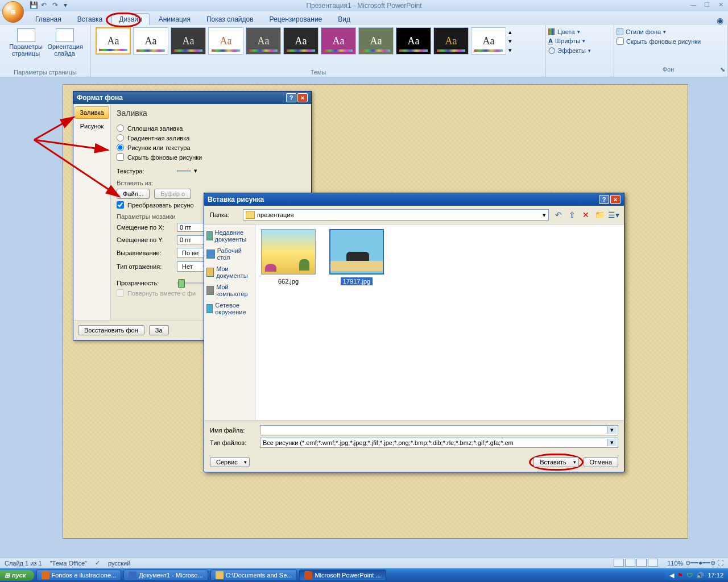 The width and height of the screenshot is (728, 582). I want to click on taskbar-item: Fondos e ilustracione..., so click(79, 575).